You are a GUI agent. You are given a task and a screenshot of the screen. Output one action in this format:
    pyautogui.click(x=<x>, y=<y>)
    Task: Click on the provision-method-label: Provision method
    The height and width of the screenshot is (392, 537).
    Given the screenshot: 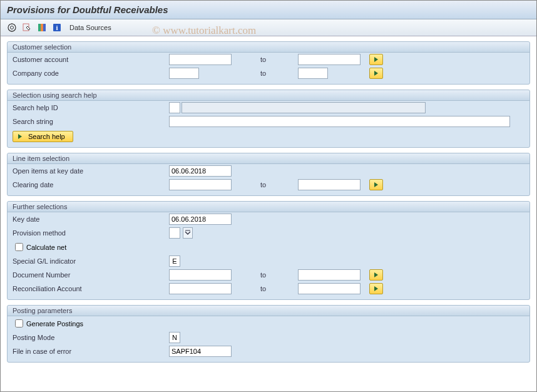 What is the action you would take?
    pyautogui.click(x=91, y=233)
    